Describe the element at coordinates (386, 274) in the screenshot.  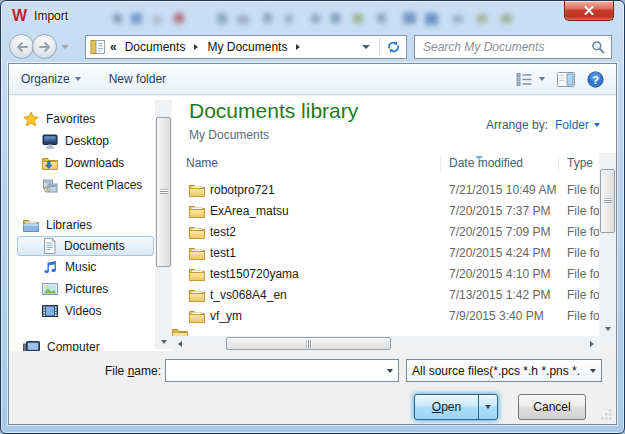
I see `file-row: test150720yama 7/20/2015 4:10 PM File fo…` at that location.